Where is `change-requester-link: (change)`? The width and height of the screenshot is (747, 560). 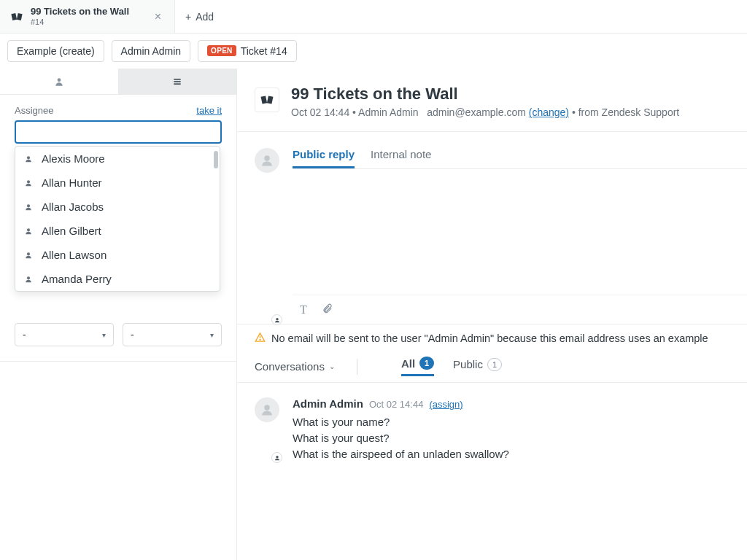
change-requester-link: (change) is located at coordinates (549, 112).